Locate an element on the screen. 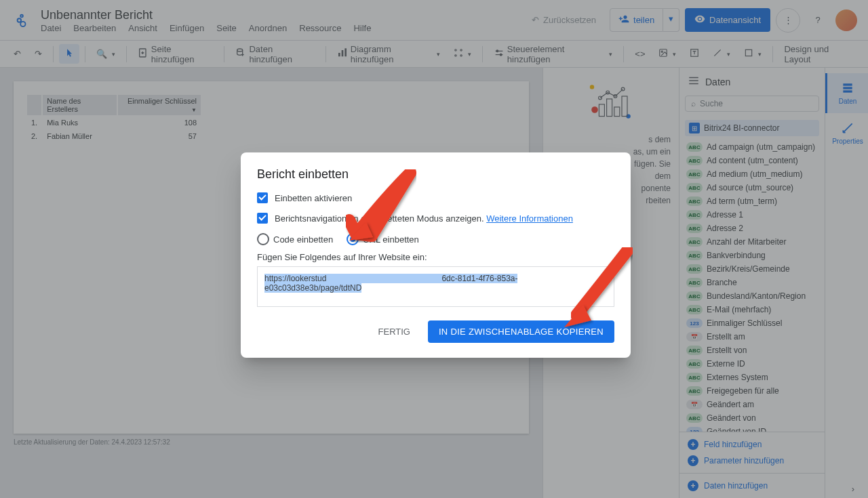 The height and width of the screenshot is (498, 868). enable-embed-checkbox is located at coordinates (262, 198).